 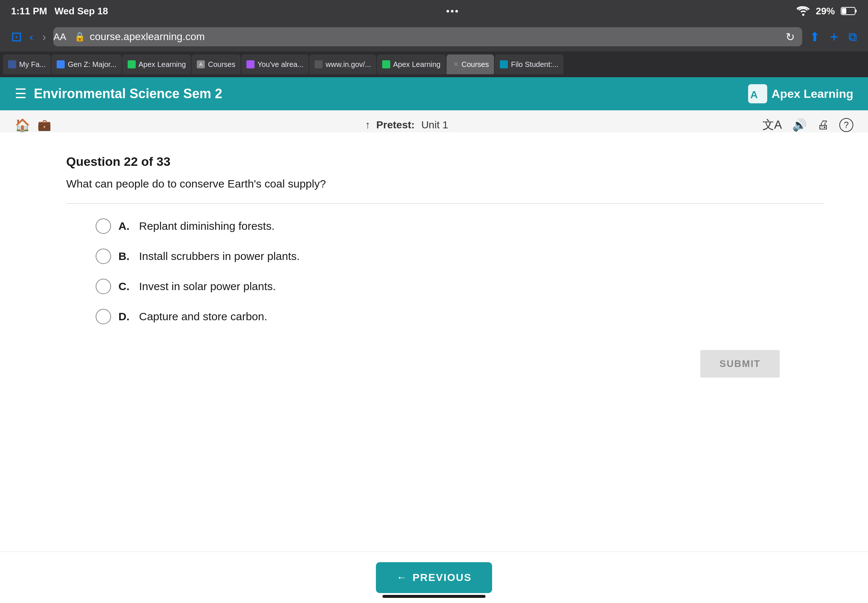 What do you see at coordinates (412, 64) in the screenshot?
I see `tab-apex2: Apex Learning` at bounding box center [412, 64].